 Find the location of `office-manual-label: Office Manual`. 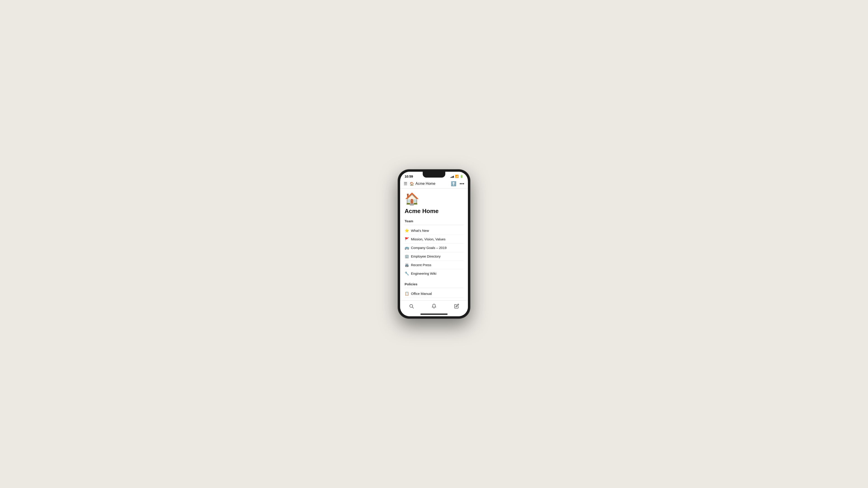

office-manual-label: Office Manual is located at coordinates (421, 294).